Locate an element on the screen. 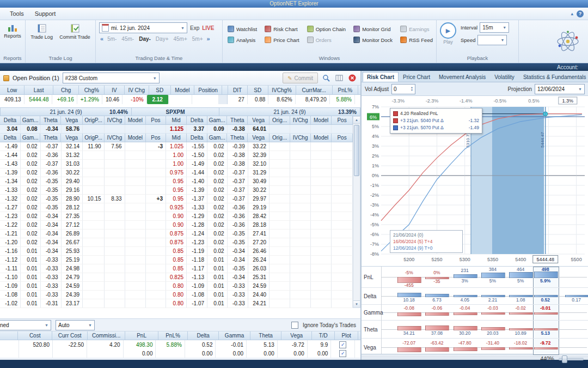  chain-row: -1.160.01-0.3425.93 is located at coordinates (83, 251).